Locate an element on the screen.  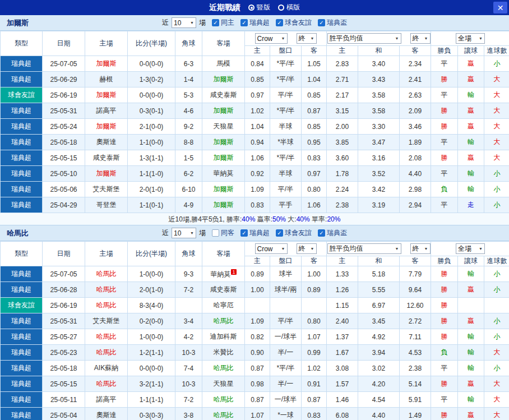
europe-home-avg: 2.00 is located at coordinates (343, 127).